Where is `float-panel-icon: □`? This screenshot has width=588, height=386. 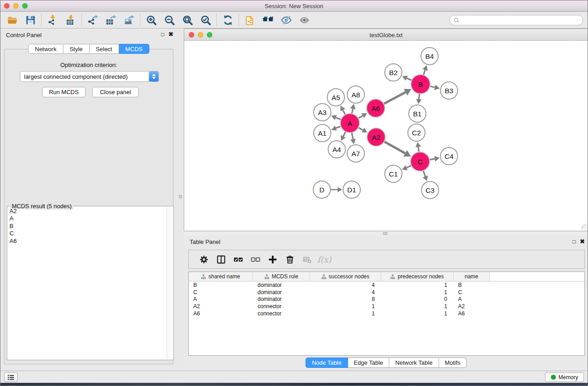
float-panel-icon: □ is located at coordinates (163, 34).